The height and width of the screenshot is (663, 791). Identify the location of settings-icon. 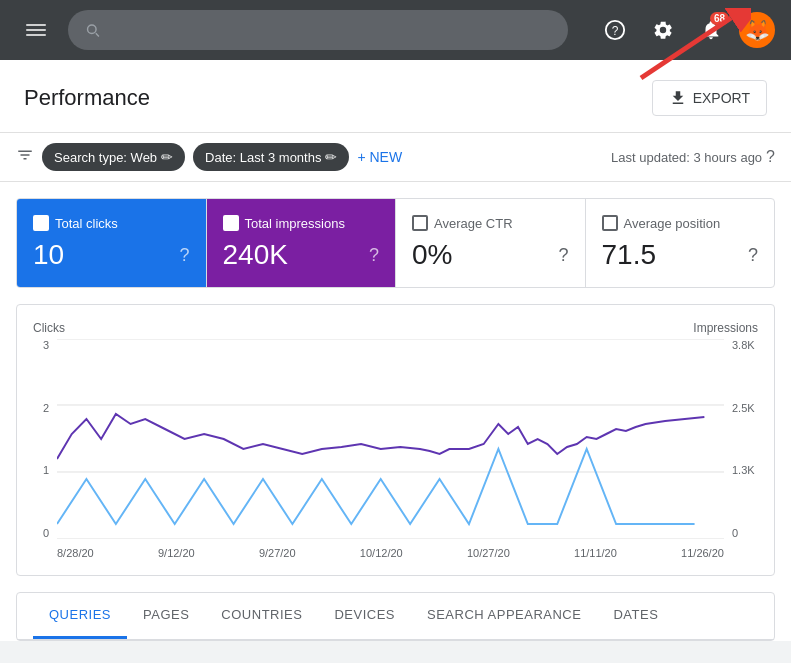
(663, 30).